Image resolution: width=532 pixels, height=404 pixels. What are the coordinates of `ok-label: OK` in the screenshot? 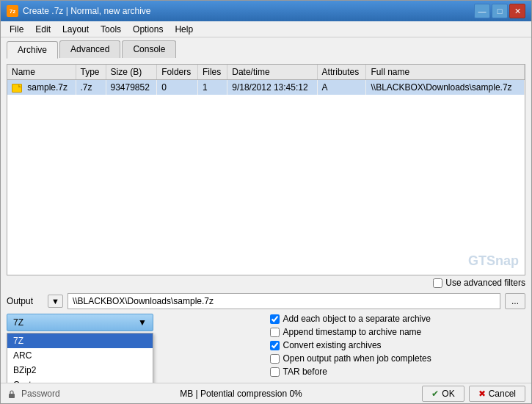 It's located at (448, 394).